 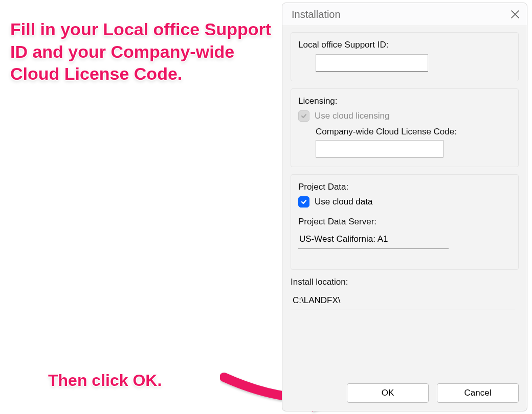 I want to click on use-cloud-licensing-checkbox, so click(x=304, y=116).